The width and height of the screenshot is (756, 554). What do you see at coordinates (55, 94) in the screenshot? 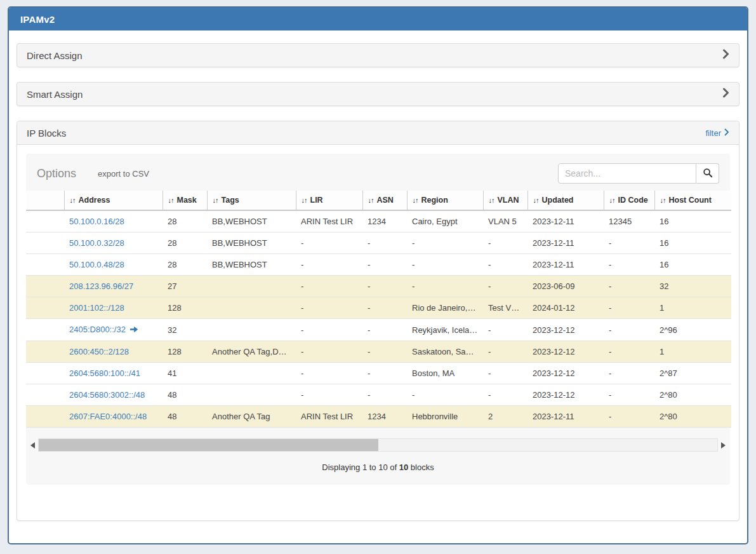
I see `smart-assign-title: Smart Assign` at bounding box center [55, 94].